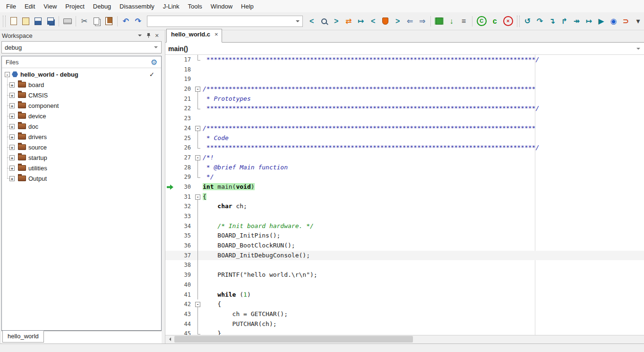 The width and height of the screenshot is (644, 352). Describe the element at coordinates (171, 7) in the screenshot. I see `menu-j-link: J-Link` at that location.